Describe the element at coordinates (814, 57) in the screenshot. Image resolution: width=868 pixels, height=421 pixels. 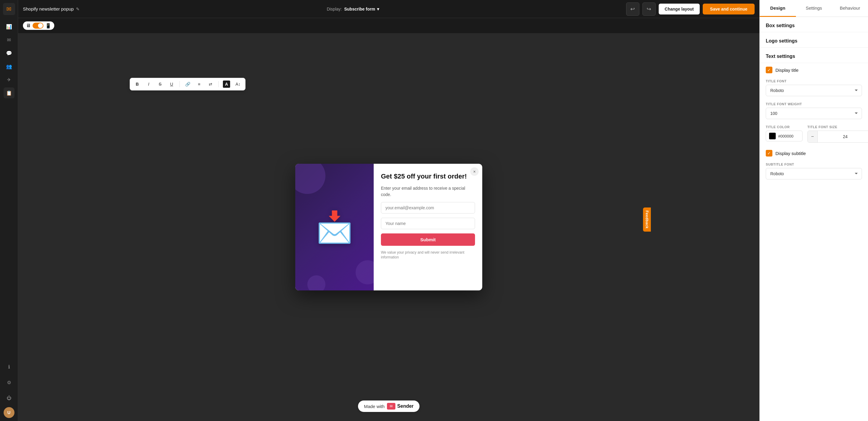
I see `text-settings-title: Text settings` at that location.